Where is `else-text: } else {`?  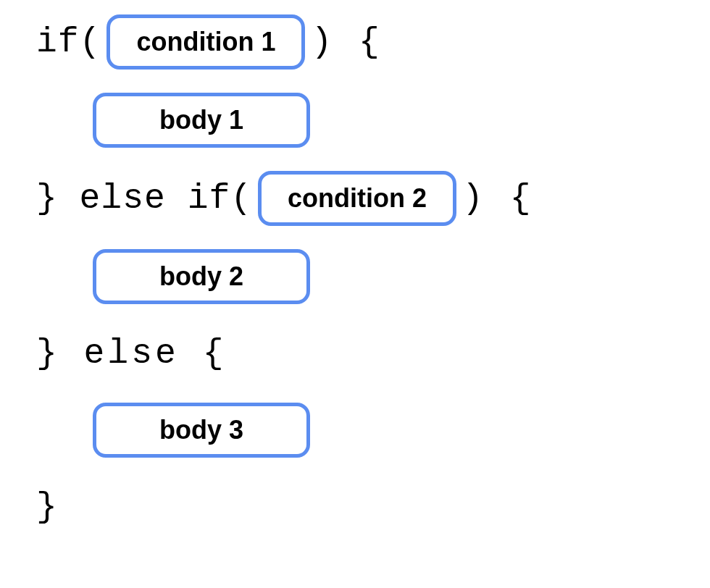 else-text: } else { is located at coordinates (131, 353).